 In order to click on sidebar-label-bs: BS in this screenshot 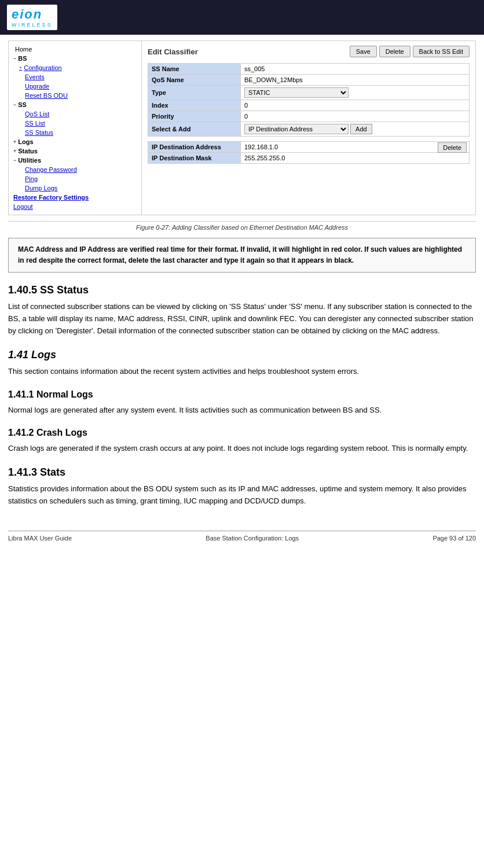, I will do `click(22, 58)`.